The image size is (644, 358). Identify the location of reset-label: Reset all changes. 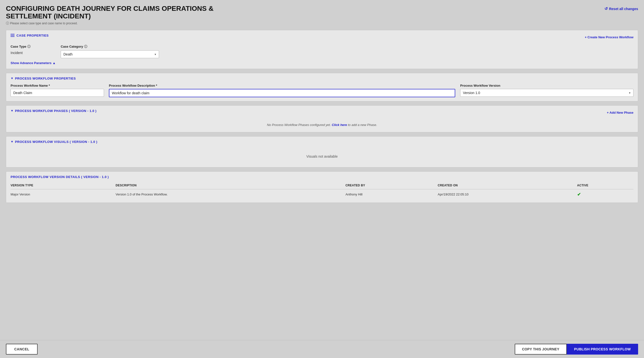
(624, 9).